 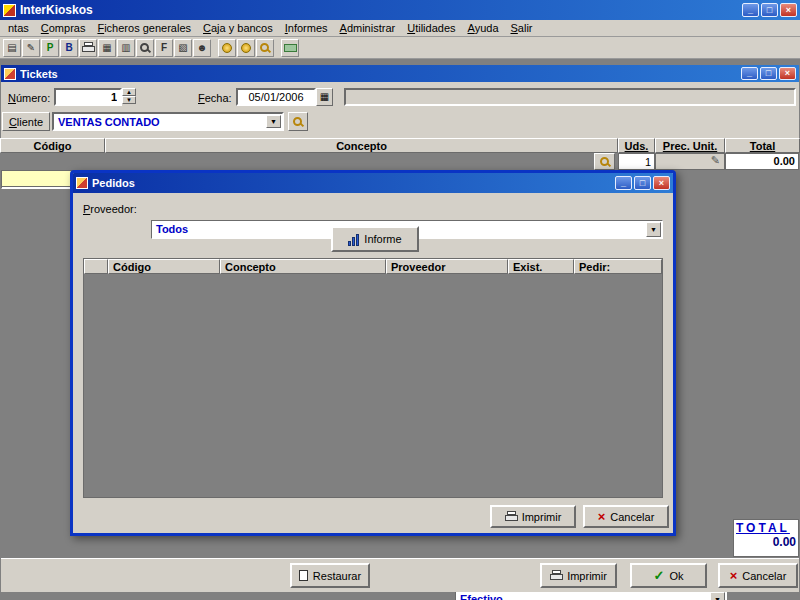 I want to click on bar-chart-icon, so click(x=354, y=240).